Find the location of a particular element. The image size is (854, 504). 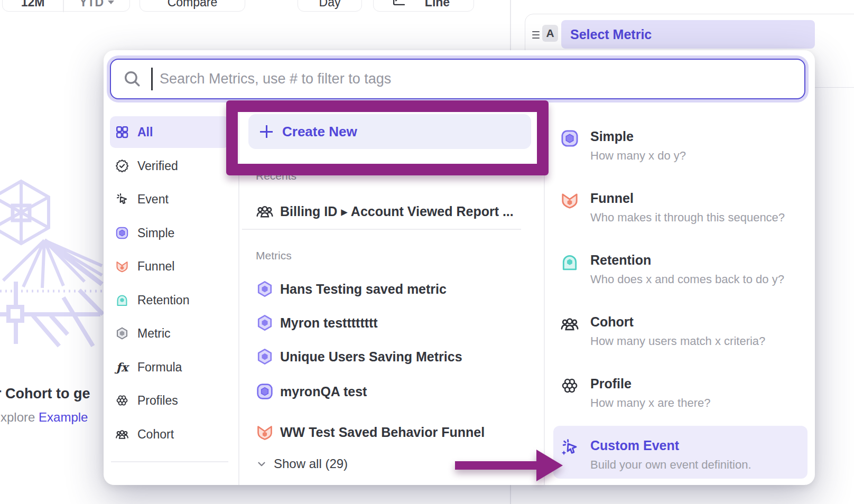

metric-item-label: WW Test Saved Behavior Funnel is located at coordinates (383, 432).